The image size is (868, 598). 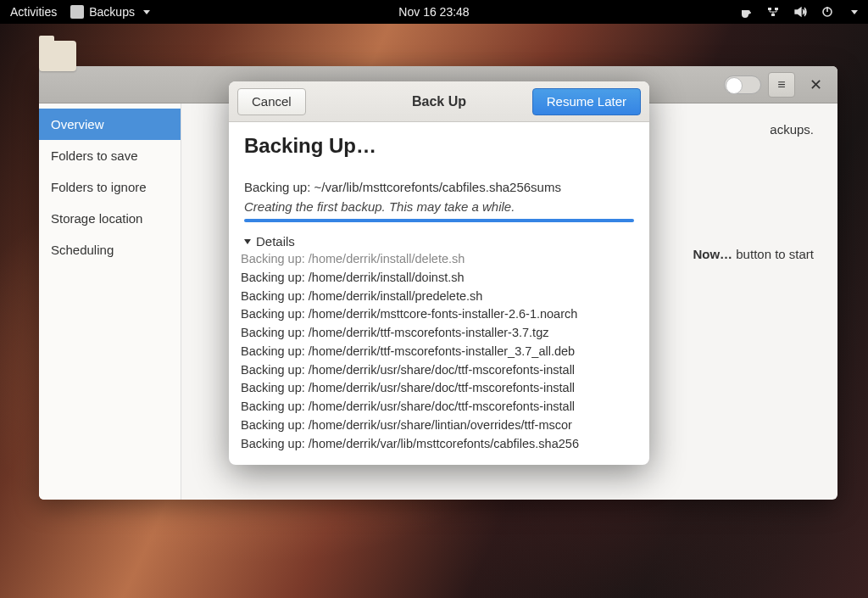 What do you see at coordinates (110, 187) in the screenshot?
I see `sidebar-item-folders-ignore: Folders to ignore` at bounding box center [110, 187].